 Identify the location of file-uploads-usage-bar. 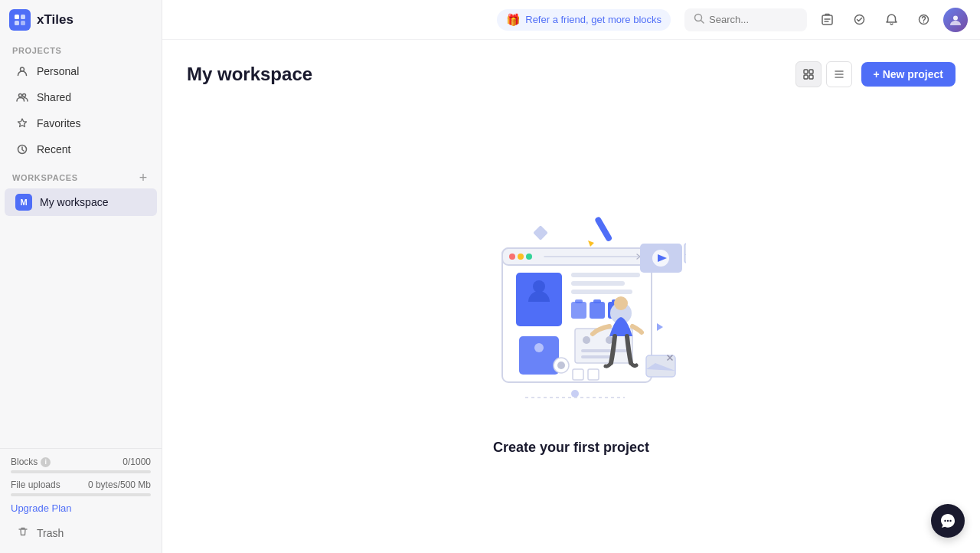
(81, 495).